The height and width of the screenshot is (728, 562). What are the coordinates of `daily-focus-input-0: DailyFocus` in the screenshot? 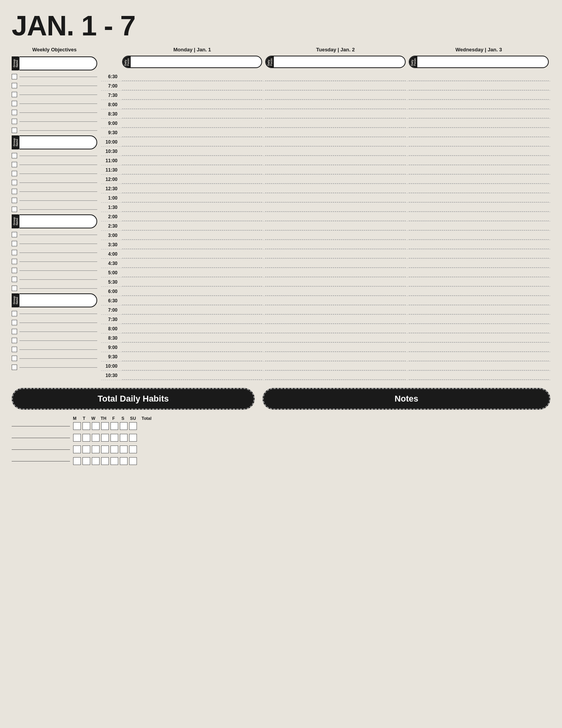 It's located at (192, 62).